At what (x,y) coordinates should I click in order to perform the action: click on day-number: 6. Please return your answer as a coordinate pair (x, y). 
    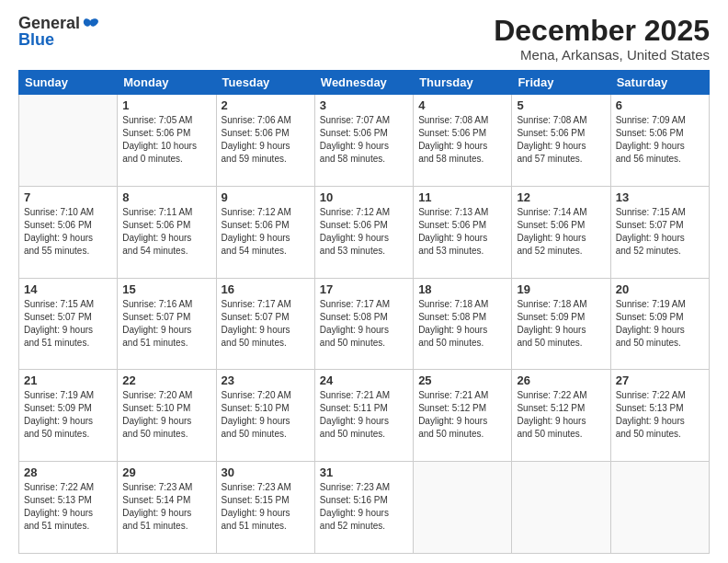
    Looking at the image, I should click on (660, 105).